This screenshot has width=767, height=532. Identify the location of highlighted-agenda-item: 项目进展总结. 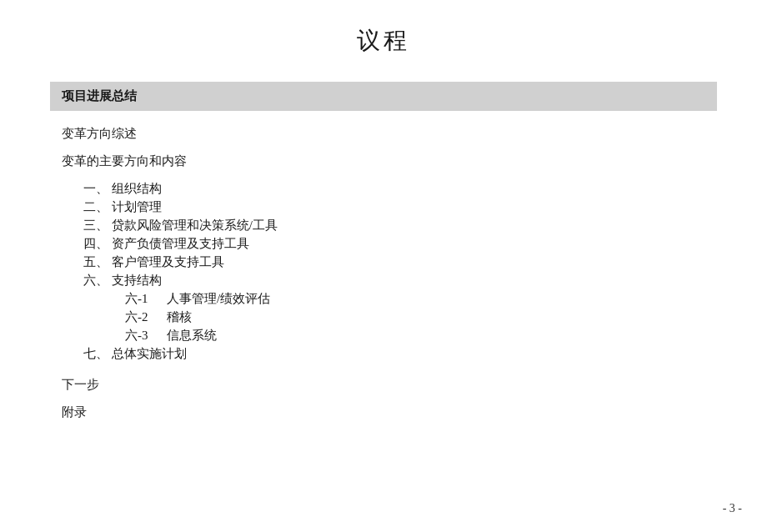
(384, 97).